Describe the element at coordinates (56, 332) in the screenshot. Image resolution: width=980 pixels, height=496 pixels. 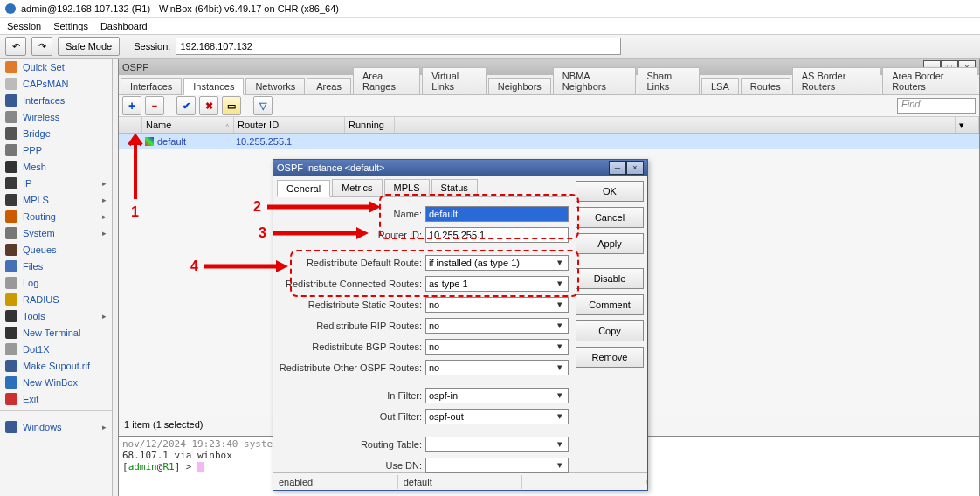
I see `sidebar-item-new-terminal: New Terminal` at that location.